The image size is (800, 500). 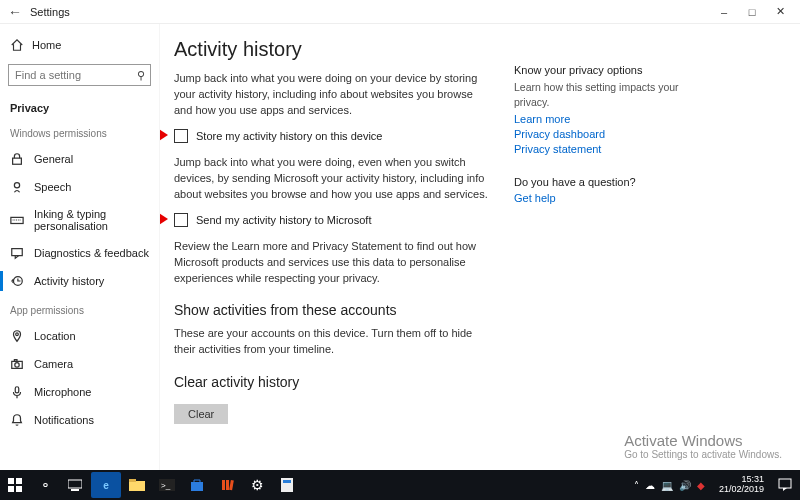 I want to click on question-heading: Do you have a question?, so click(x=609, y=182).